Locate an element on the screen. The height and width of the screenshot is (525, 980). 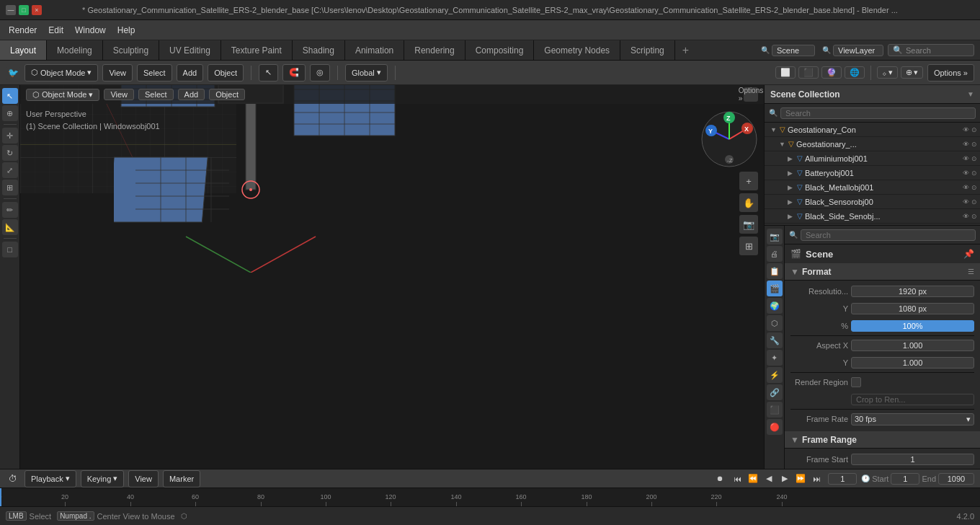
props-view-layer-btn: 📋 is located at coordinates (775, 271).